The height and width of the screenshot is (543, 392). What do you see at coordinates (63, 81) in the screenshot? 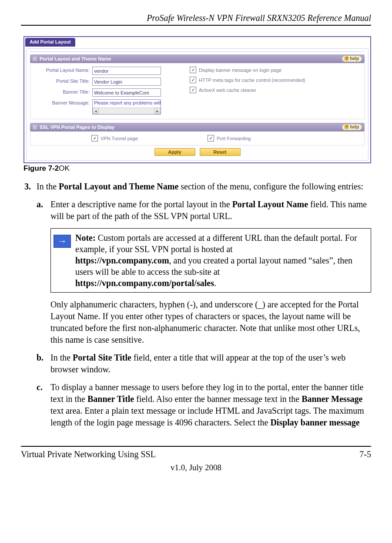
I see `label-portal-site-title: Portal Site Title:` at bounding box center [63, 81].